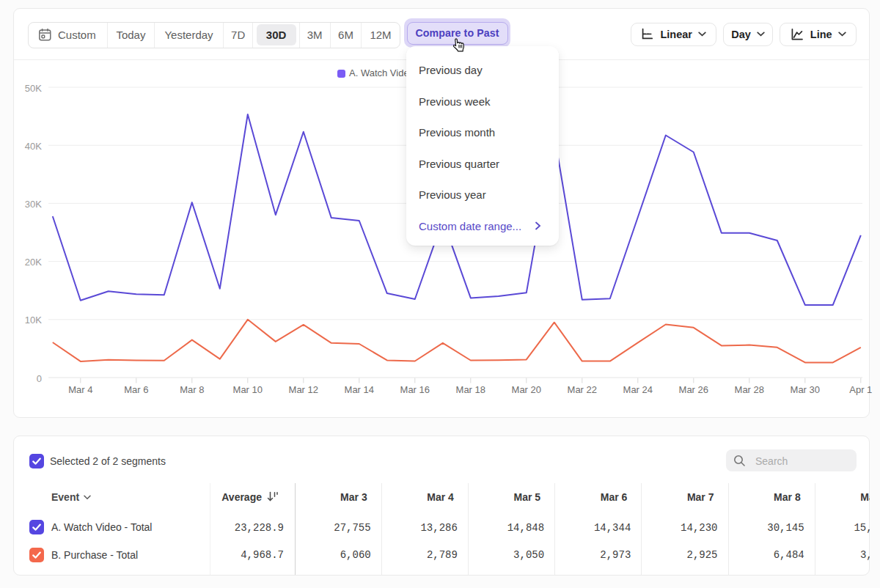  What do you see at coordinates (415, 390) in the screenshot?
I see `svg-text: Mar 16` at bounding box center [415, 390].